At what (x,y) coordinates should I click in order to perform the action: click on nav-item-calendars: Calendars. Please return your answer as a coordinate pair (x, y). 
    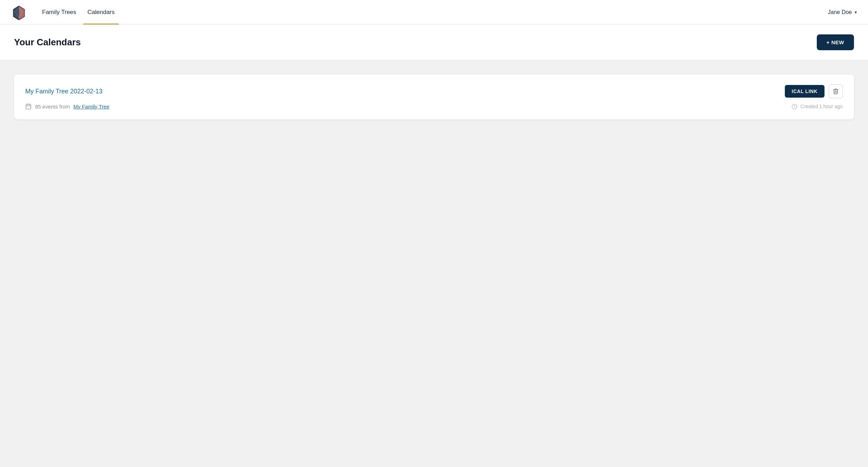
    Looking at the image, I should click on (101, 12).